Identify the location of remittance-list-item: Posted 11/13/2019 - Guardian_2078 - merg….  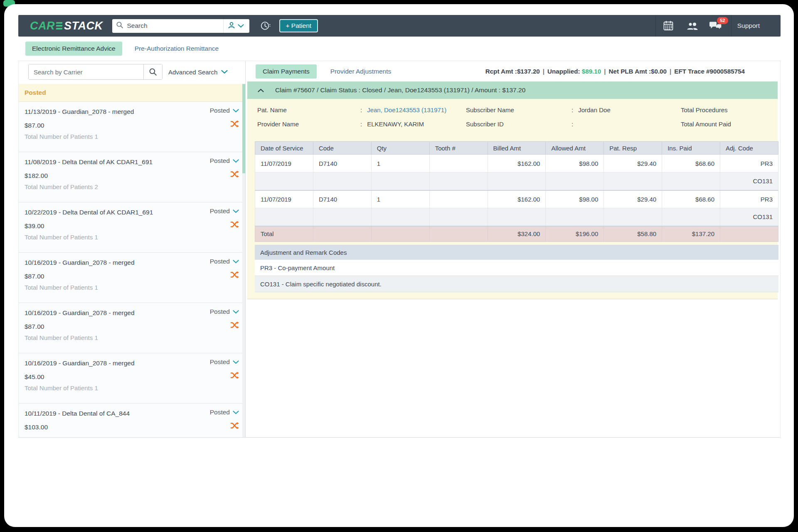
(132, 127).